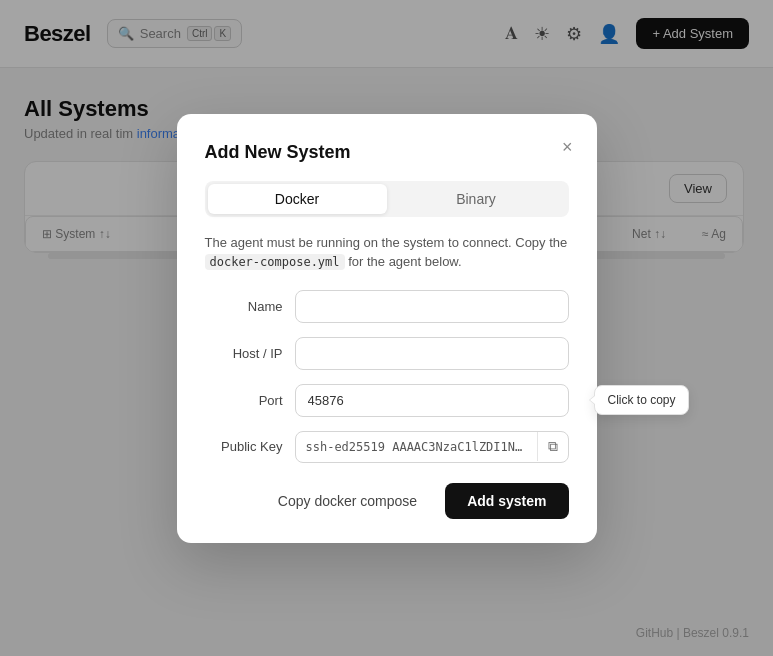 The image size is (773, 656). What do you see at coordinates (348, 501) in the screenshot?
I see `copy-docker-compose-button: Copy docker compose` at bounding box center [348, 501].